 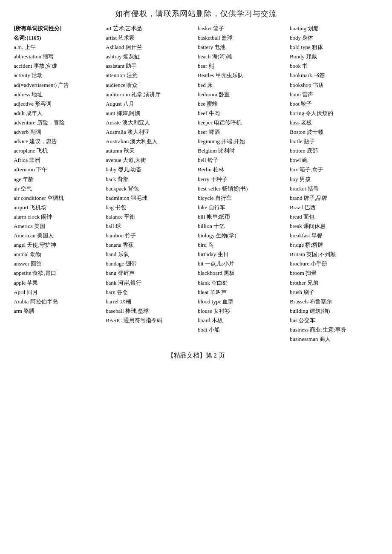 What do you see at coordinates (333, 236) in the screenshot?
I see `entry: breakfast 早餐` at bounding box center [333, 236].